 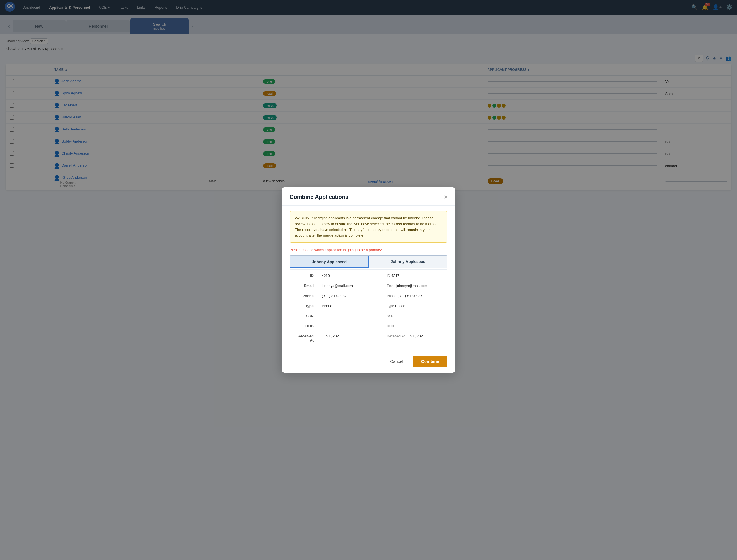 What do you see at coordinates (415, 306) in the screenshot?
I see `compare-val-right: TypePhone` at bounding box center [415, 306].